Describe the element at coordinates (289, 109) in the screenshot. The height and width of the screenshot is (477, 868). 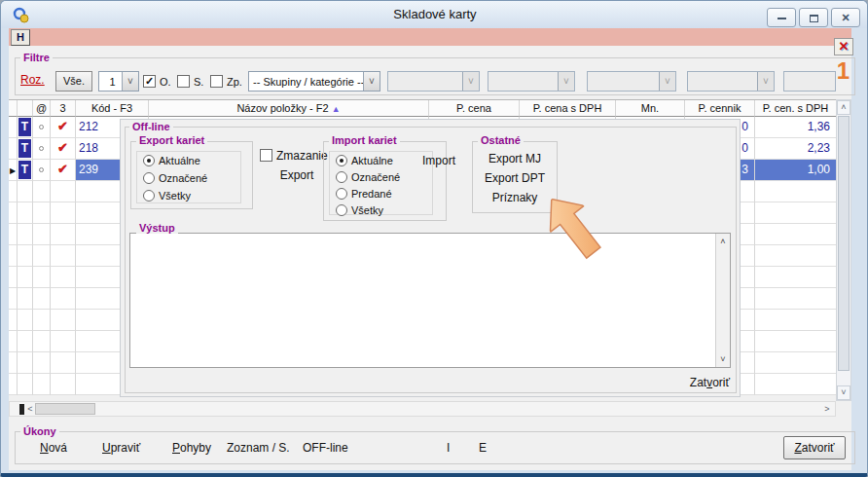
I see `name-column-header: Názov položky - F2 ▲` at that location.